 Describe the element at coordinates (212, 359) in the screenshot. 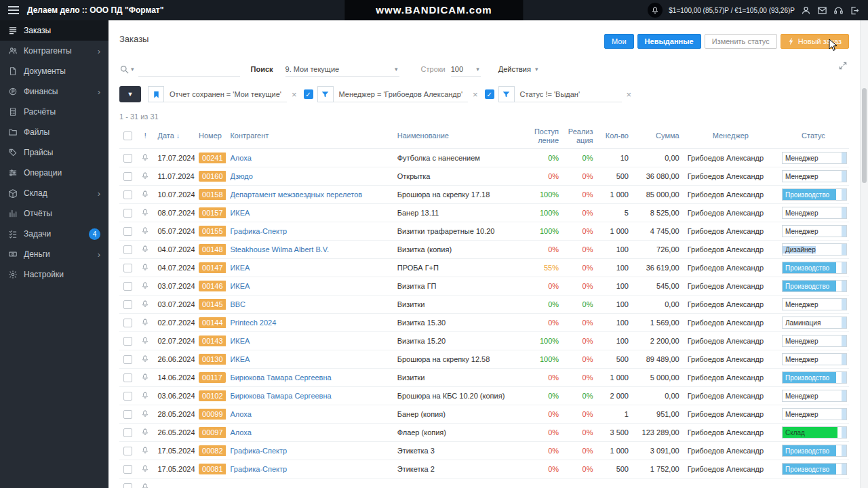

I see `order-number-badge: 00130` at that location.